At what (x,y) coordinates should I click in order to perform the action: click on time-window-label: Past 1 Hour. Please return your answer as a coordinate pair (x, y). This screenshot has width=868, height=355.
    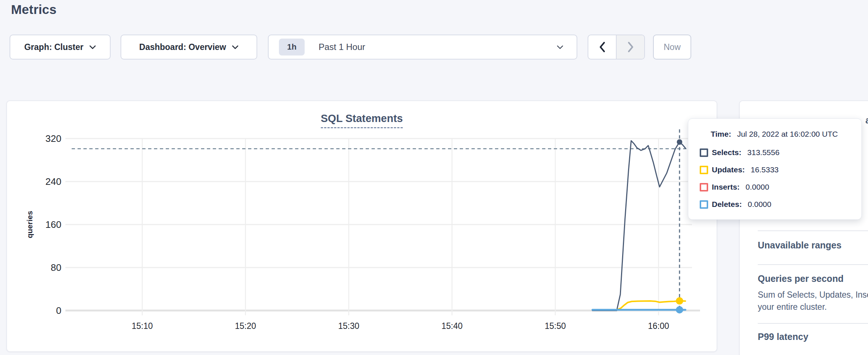
    Looking at the image, I should click on (435, 47).